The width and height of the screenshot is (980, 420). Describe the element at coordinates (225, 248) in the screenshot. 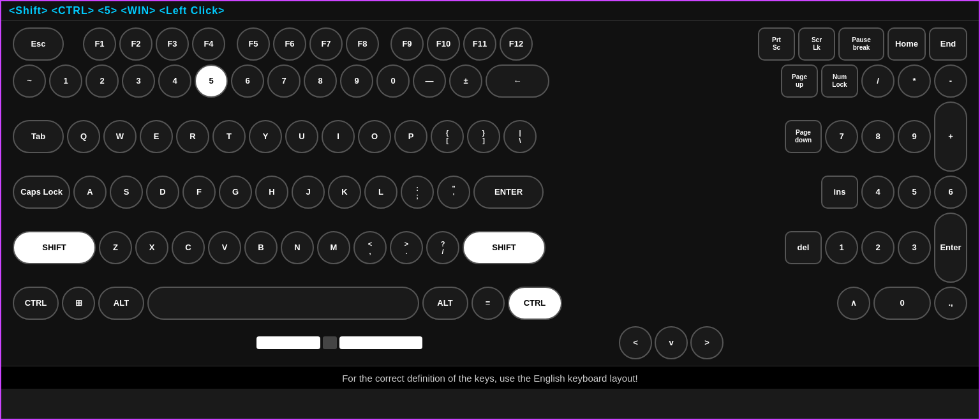

I see `key-v: V` at that location.